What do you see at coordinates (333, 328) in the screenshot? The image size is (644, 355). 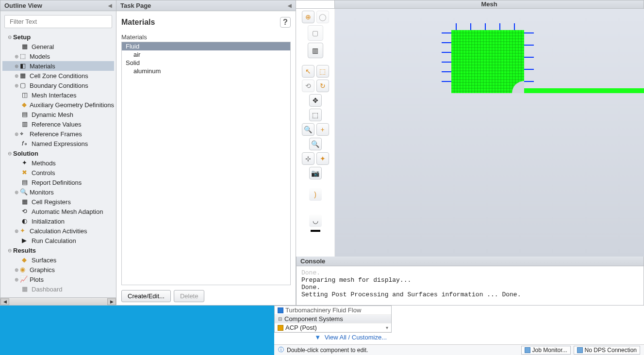 I see `toolbox-acp-post: ACP (Post) ▾` at bounding box center [333, 328].